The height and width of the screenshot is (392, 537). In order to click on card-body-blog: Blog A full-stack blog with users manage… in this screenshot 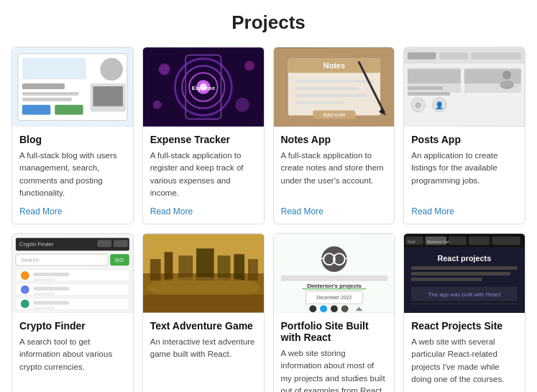, I will do `click(73, 176)`.